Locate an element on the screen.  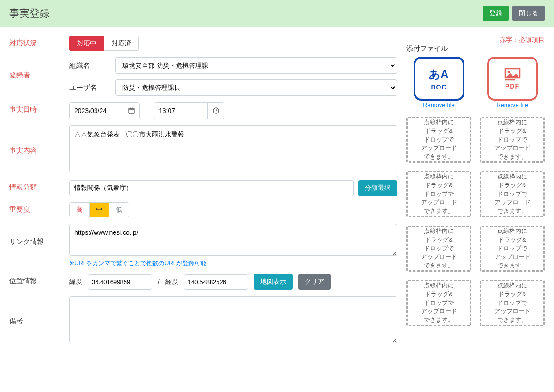
priority-group: 高 中 低 is located at coordinates (99, 210).